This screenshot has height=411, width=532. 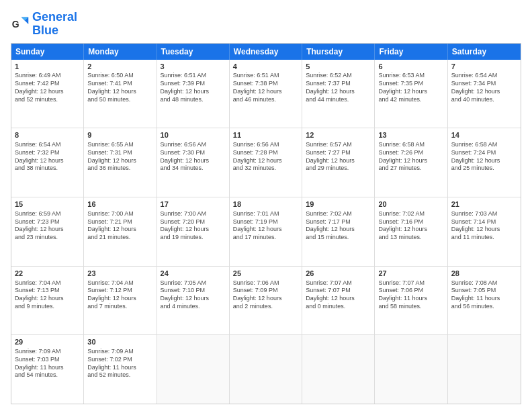 I want to click on day-number: 20, so click(x=411, y=204).